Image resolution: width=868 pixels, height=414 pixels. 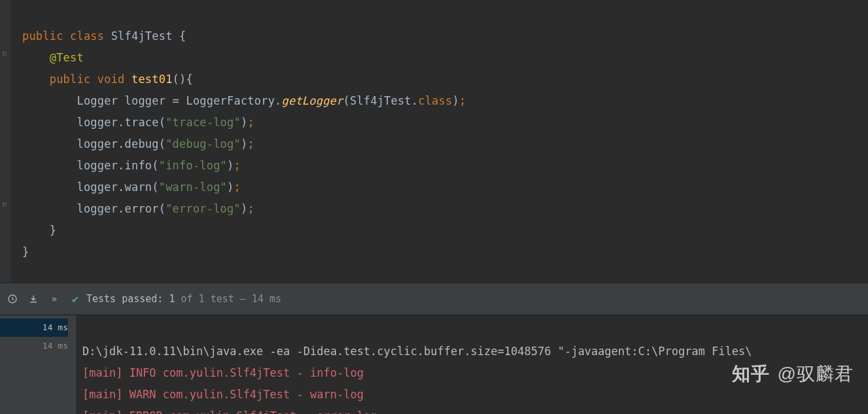 What do you see at coordinates (5, 141) in the screenshot?
I see `editor-gutter: ⊟ ⊟` at bounding box center [5, 141].